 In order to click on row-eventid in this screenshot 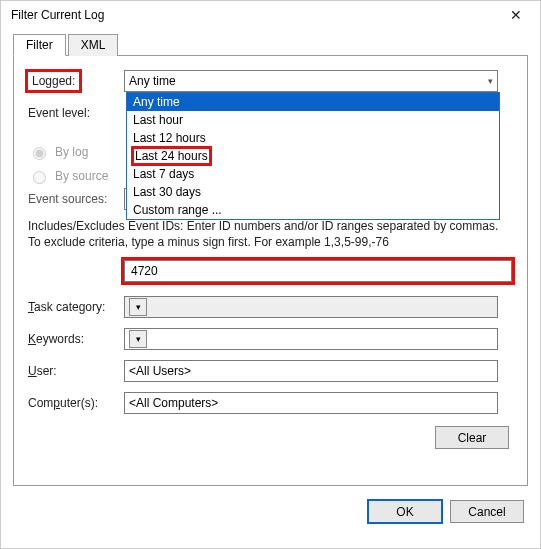, I will do `click(318, 271)`.